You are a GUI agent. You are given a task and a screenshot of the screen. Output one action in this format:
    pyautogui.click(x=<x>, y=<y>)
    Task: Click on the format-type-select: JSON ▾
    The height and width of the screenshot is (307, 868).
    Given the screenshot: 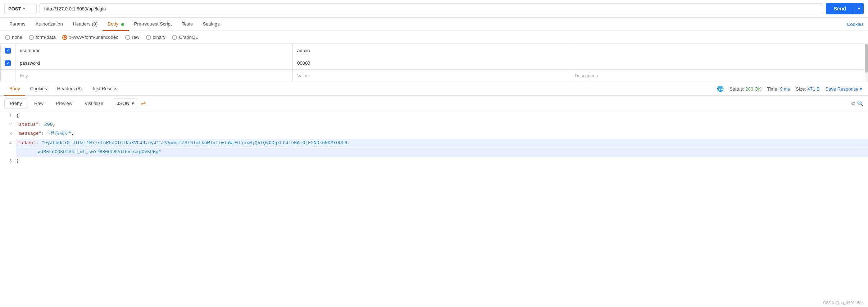 What is the action you would take?
    pyautogui.click(x=126, y=104)
    